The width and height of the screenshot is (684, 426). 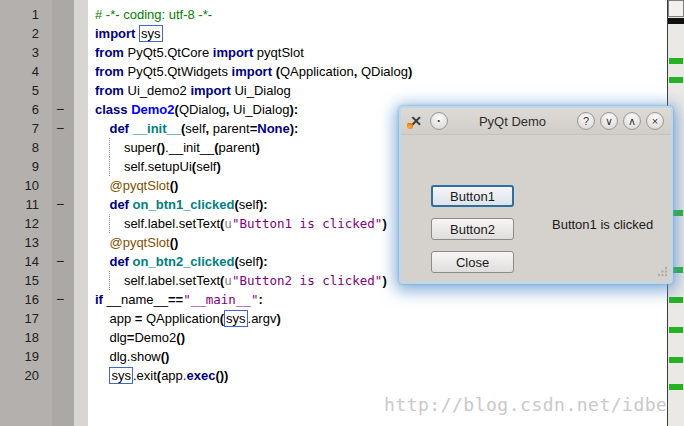 What do you see at coordinates (26, 318) in the screenshot?
I see `line-number: 17` at bounding box center [26, 318].